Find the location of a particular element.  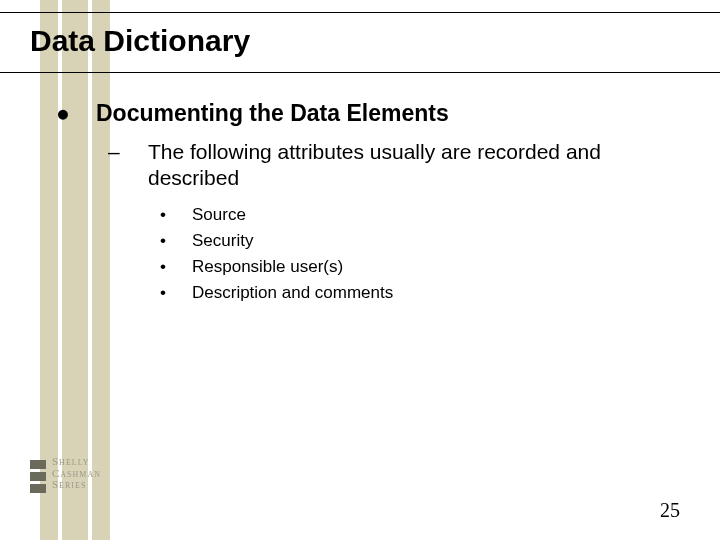

bullet-level-3: •Security is located at coordinates (375, 241).